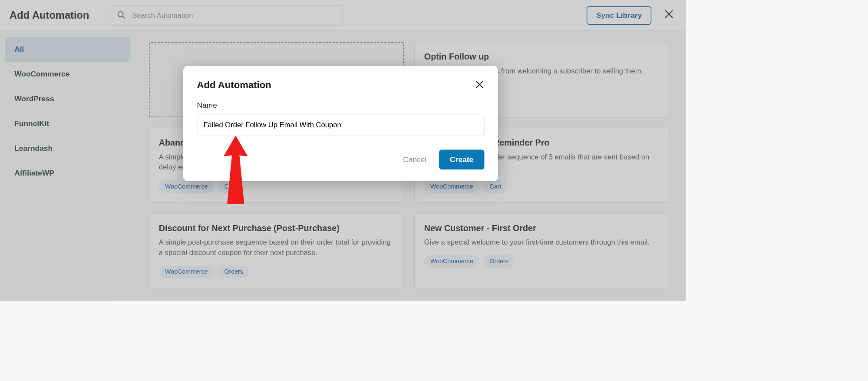 The height and width of the screenshot is (381, 868). I want to click on topbar: Add Automation Sync Library, so click(343, 16).